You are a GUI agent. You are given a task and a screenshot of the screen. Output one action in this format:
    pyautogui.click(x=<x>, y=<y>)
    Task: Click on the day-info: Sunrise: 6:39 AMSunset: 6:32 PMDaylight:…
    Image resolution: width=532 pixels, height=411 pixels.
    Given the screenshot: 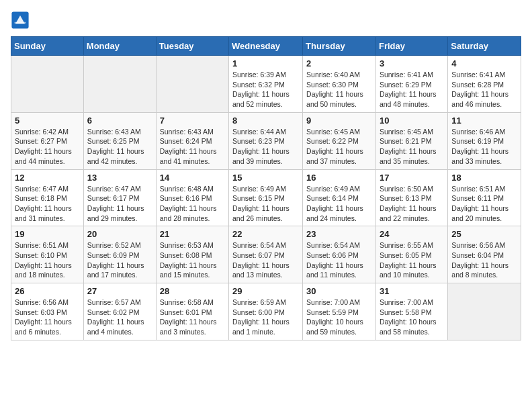 What is the action you would take?
    pyautogui.click(x=266, y=90)
    